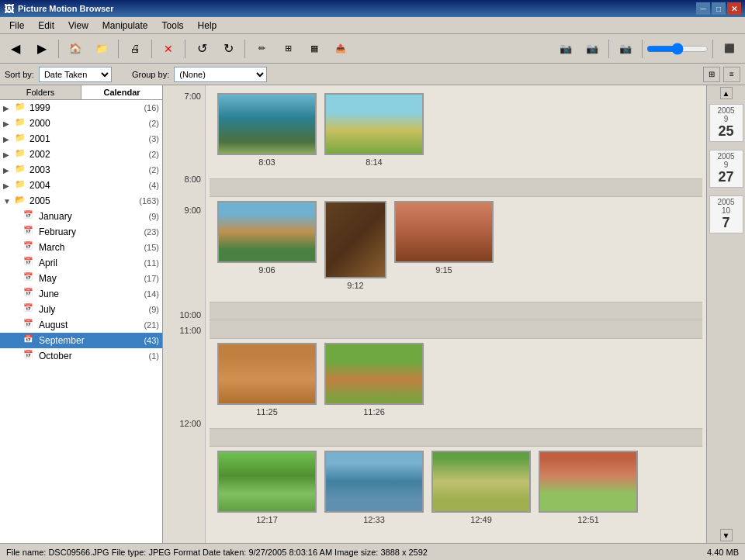 Image resolution: width=745 pixels, height=560 pixels. What do you see at coordinates (81, 294) in the screenshot?
I see `month-item-june: 📅 June (14)` at bounding box center [81, 294].